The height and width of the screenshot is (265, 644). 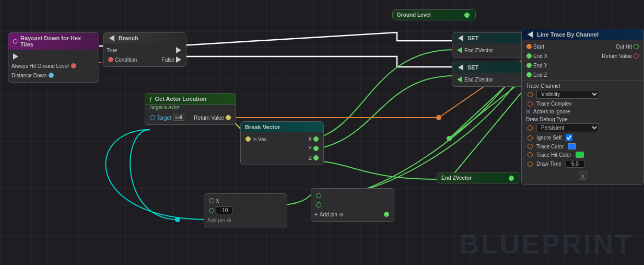 What do you see at coordinates (580, 155) in the screenshot?
I see `lt-tracehitcolor-swatch` at bounding box center [580, 155].